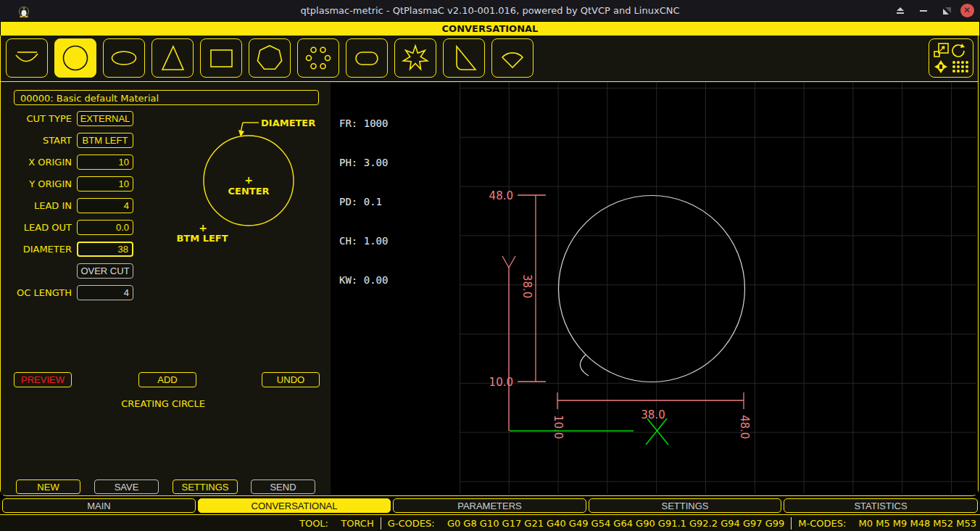 The image size is (980, 531). I want to click on scale-icon, so click(941, 50).